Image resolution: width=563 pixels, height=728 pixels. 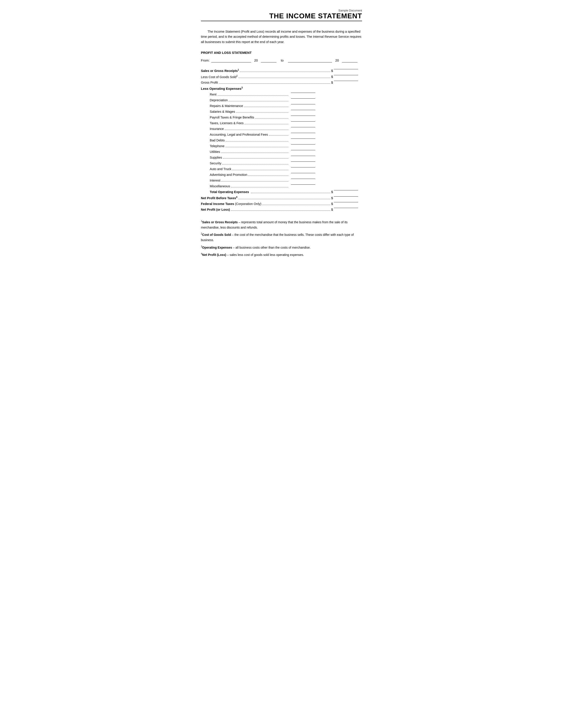 What do you see at coordinates (217, 247) in the screenshot?
I see `footnote-3-term: Operating Expenses` at bounding box center [217, 247].